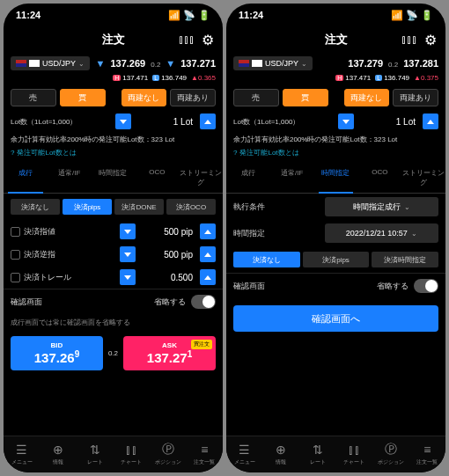  Describe the element at coordinates (191, 207) in the screenshot. I see `seg-oco: 決済OCO` at that location.